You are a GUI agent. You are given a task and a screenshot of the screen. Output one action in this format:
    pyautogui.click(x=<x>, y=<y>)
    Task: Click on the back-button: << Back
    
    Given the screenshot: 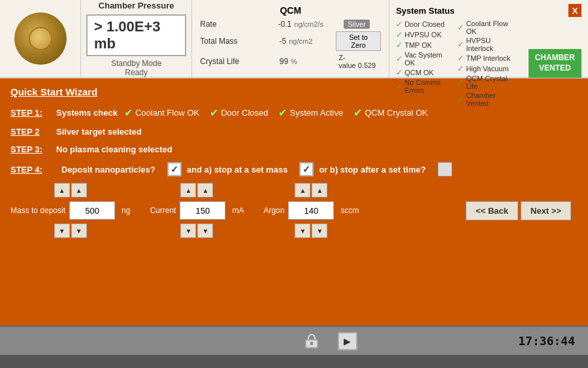 What is the action you would take?
    pyautogui.click(x=492, y=210)
    